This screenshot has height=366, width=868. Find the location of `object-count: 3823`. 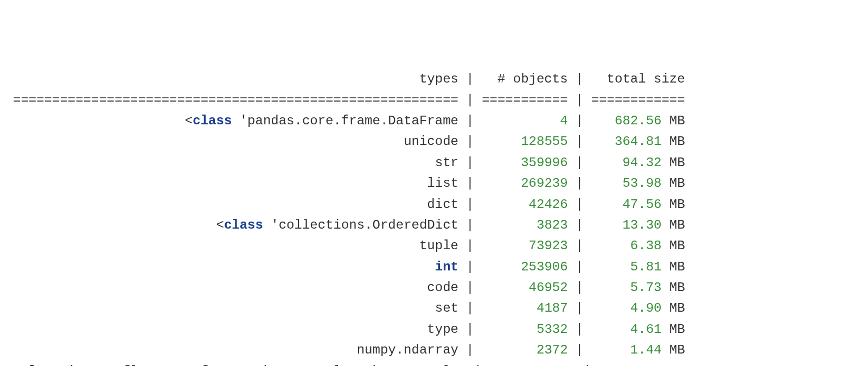

object-count: 3823 is located at coordinates (552, 225).